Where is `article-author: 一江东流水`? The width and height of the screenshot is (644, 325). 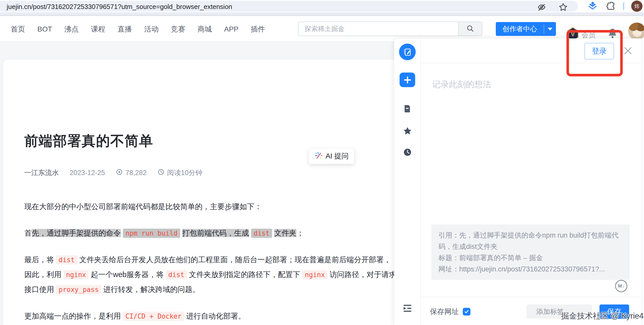
article-author: 一江东流水 is located at coordinates (41, 173).